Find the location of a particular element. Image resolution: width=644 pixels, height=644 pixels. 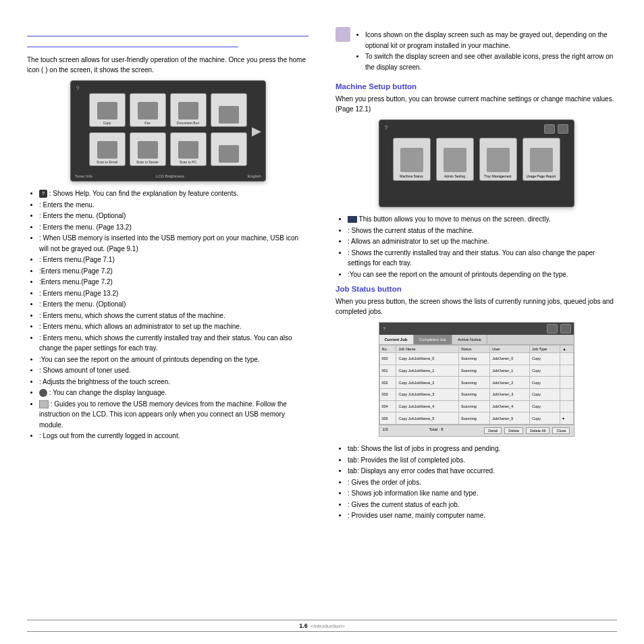

note-bullets: Icons shown on the display screen such a… is located at coordinates (491, 51).